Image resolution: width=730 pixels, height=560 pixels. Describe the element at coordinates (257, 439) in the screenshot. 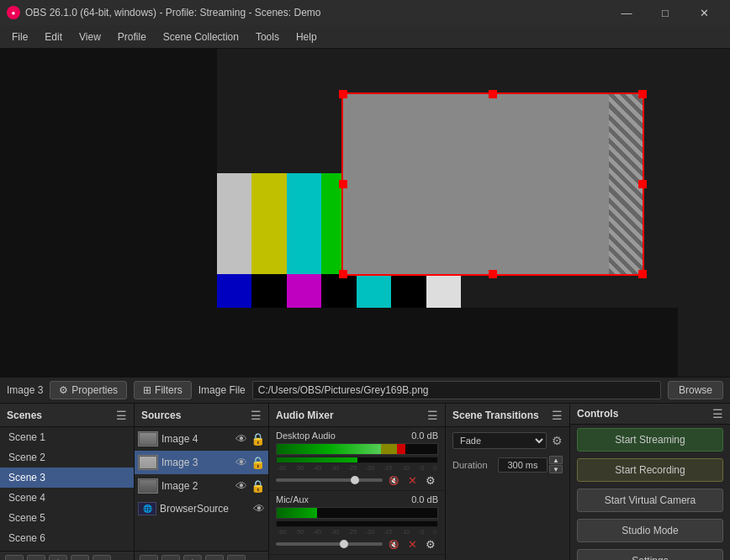

I see `lock-icon-image4: 🔒` at that location.